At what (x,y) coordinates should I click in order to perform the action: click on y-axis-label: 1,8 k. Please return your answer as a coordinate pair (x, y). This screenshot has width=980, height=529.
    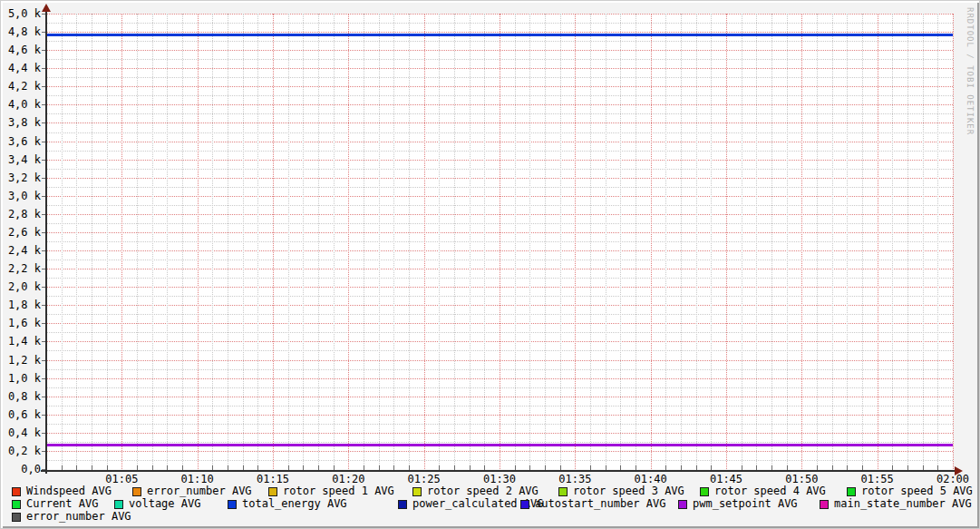
    Looking at the image, I should click on (23, 305).